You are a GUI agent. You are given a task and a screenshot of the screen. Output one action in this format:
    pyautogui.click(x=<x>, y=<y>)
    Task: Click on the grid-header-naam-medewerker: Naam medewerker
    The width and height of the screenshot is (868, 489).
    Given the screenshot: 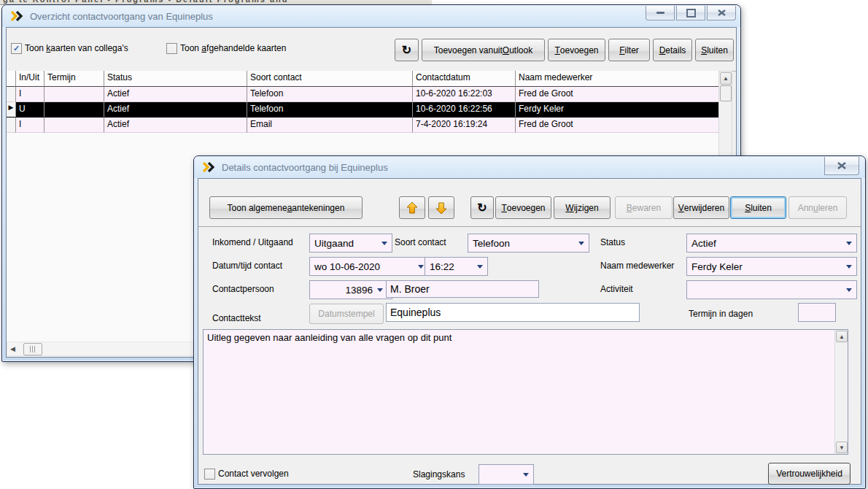 What is the action you would take?
    pyautogui.click(x=617, y=79)
    